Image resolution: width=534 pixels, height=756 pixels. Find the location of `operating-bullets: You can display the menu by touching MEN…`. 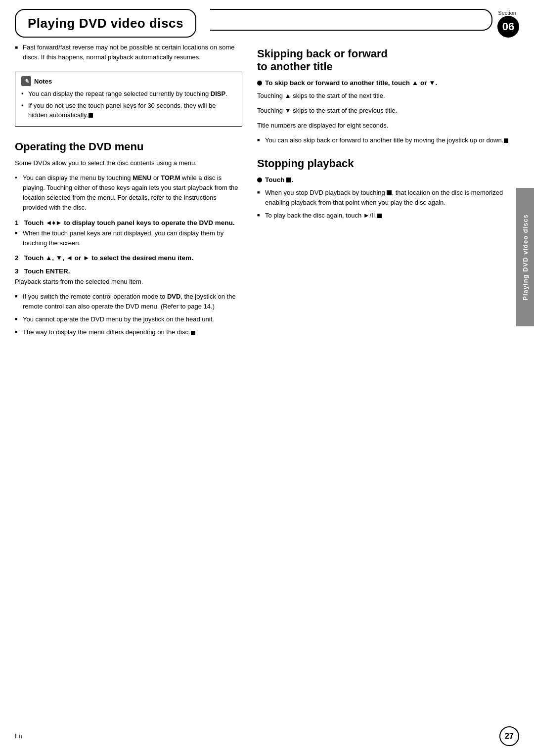

operating-bullets: You can display the menu by touching MEN… is located at coordinates (129, 193).